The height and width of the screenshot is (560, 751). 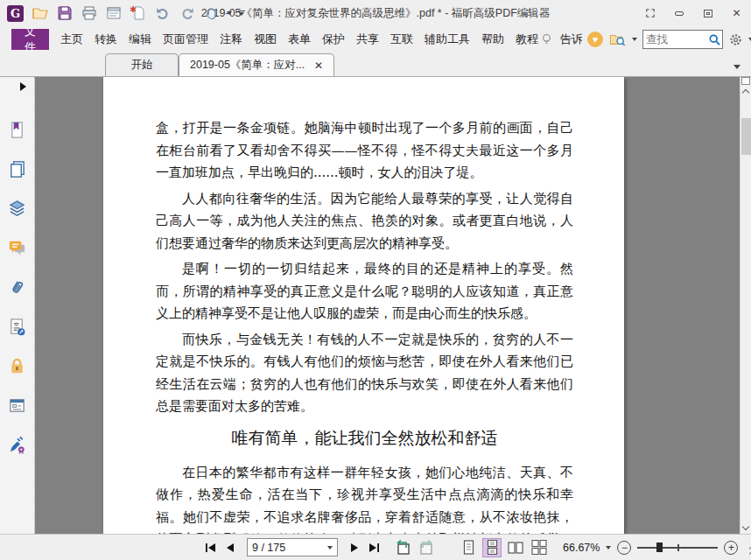 I want to click on email-icon, so click(x=114, y=13).